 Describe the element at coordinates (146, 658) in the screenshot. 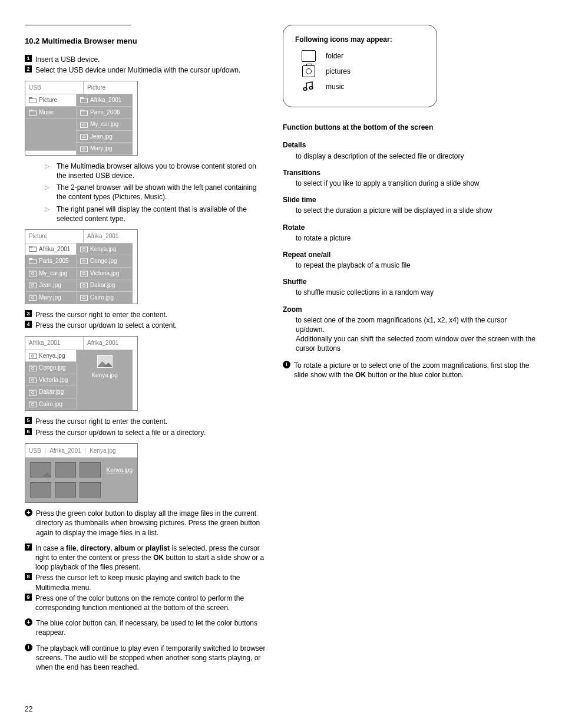

I see `warning-playback: The playback will continue to play even …` at that location.